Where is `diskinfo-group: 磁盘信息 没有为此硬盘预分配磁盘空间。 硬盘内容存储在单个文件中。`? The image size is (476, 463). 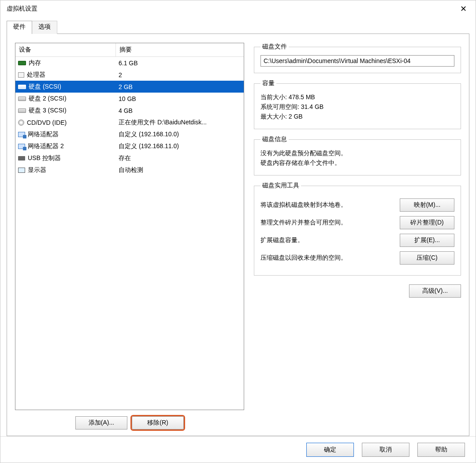
diskinfo-group: 磁盘信息 没有为此硬盘预分配磁盘空间。 硬盘内容存储在单个文件中。 is located at coordinates (357, 155).